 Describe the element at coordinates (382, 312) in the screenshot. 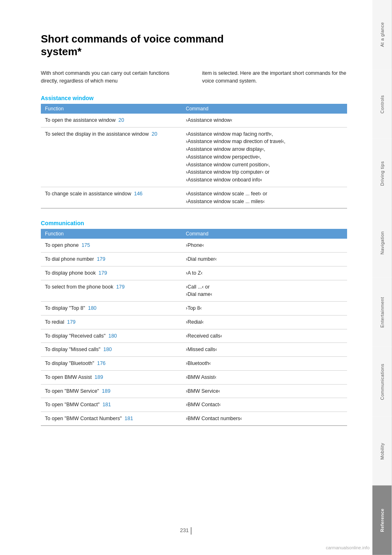

I see `side-tab-entertainment: Entertainment` at that location.